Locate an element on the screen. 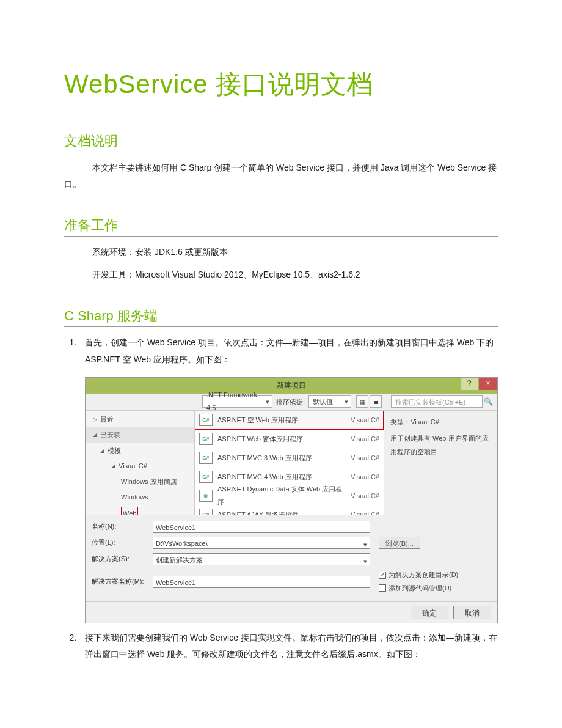  search-icon: 🔍 is located at coordinates (488, 402).